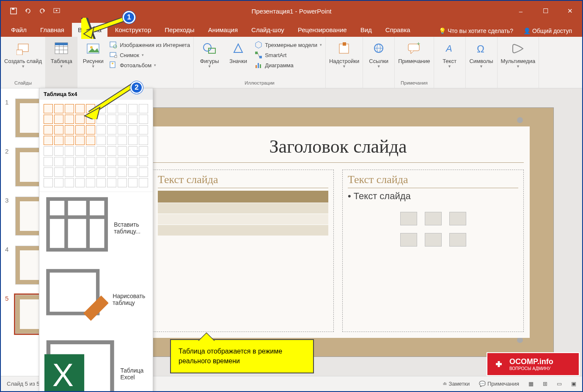  Describe the element at coordinates (409, 240) in the screenshot. I see `insert-picture-icon` at that location.